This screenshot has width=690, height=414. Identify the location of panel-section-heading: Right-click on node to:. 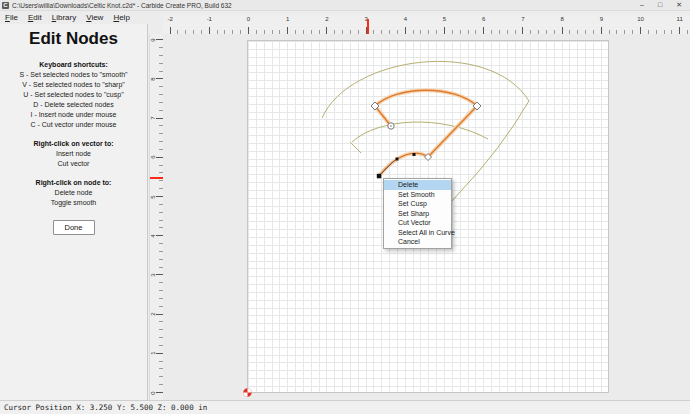
(74, 182).